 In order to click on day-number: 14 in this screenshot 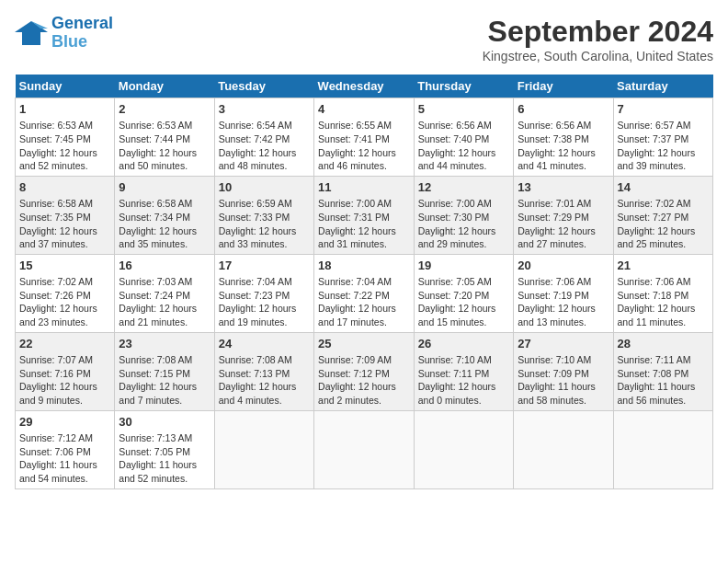, I will do `click(664, 188)`.